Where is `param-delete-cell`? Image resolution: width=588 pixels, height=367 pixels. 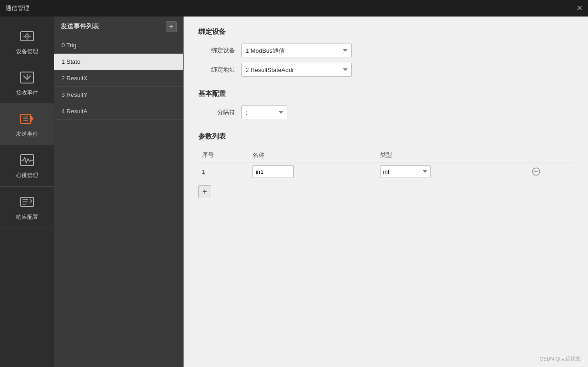 param-delete-cell is located at coordinates (550, 172).